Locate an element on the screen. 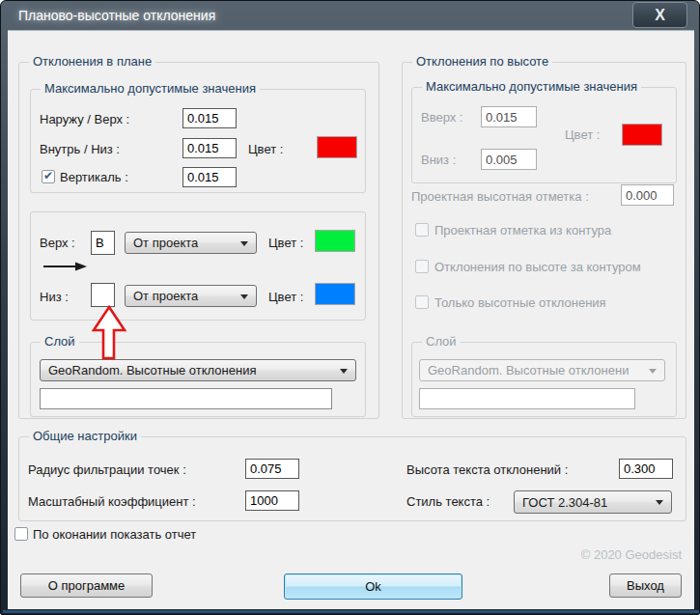  group-plan-max-title: Максимально допустимые значения is located at coordinates (151, 89).